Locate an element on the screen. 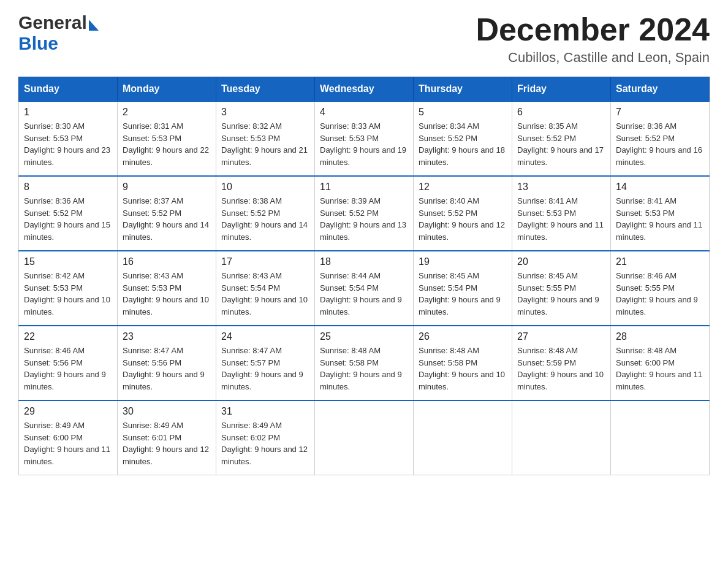 This screenshot has height=563, width=728. day-info: Sunrise: 8:35 AMSunset: 5:52 PMDaylight:… is located at coordinates (560, 144).